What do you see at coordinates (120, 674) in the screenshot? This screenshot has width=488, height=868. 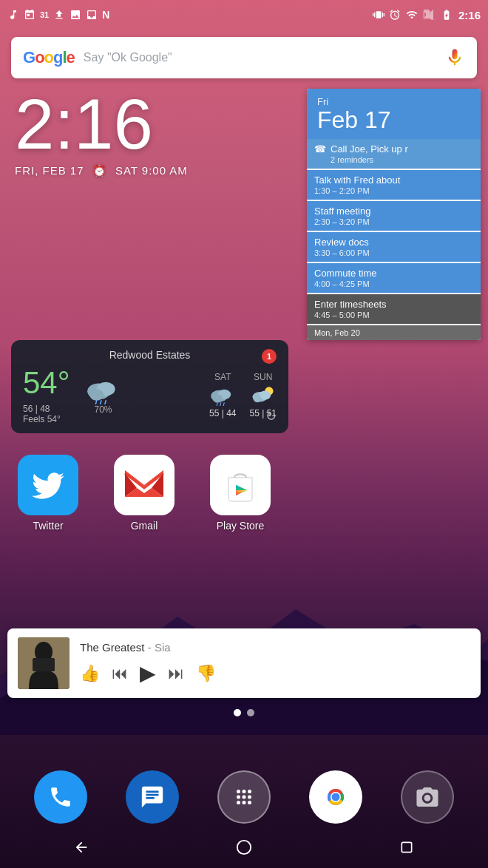 I see `skip-back-button: ⏮` at bounding box center [120, 674].